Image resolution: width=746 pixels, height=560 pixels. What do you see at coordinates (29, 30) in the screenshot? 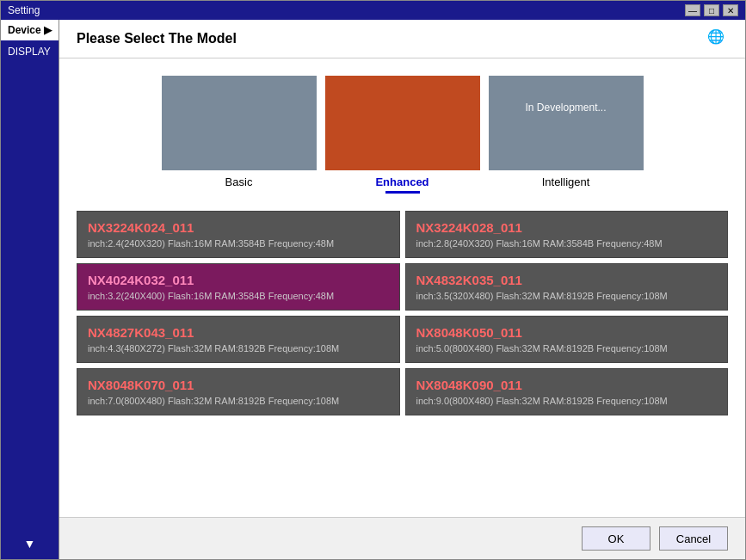
I see `sidebar-item-device: Device ▶` at bounding box center [29, 30].